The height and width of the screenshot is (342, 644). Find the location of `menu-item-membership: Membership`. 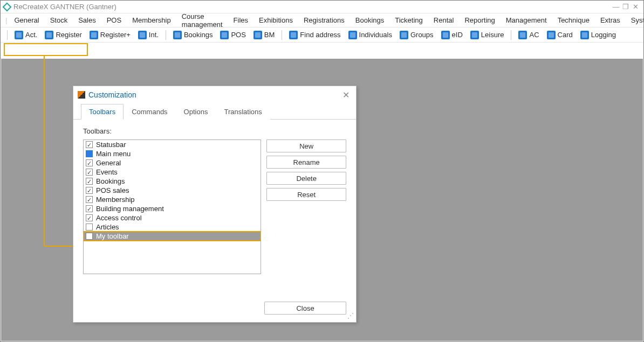

menu-item-membership: Membership is located at coordinates (152, 20).